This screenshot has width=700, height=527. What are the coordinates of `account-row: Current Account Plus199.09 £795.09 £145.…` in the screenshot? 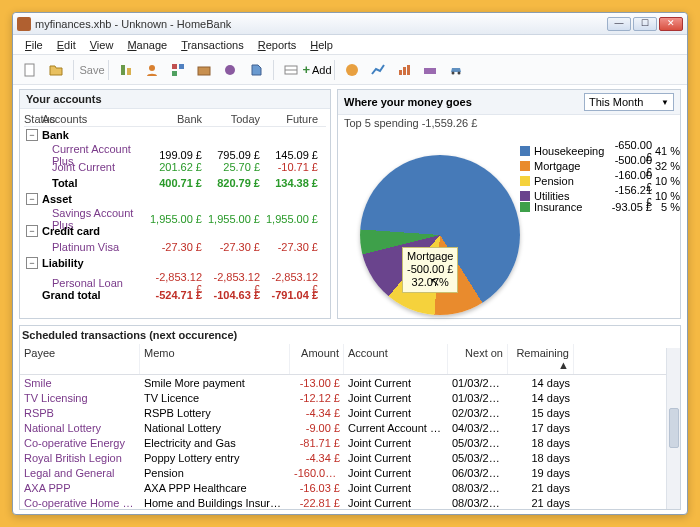 It's located at (175, 151).